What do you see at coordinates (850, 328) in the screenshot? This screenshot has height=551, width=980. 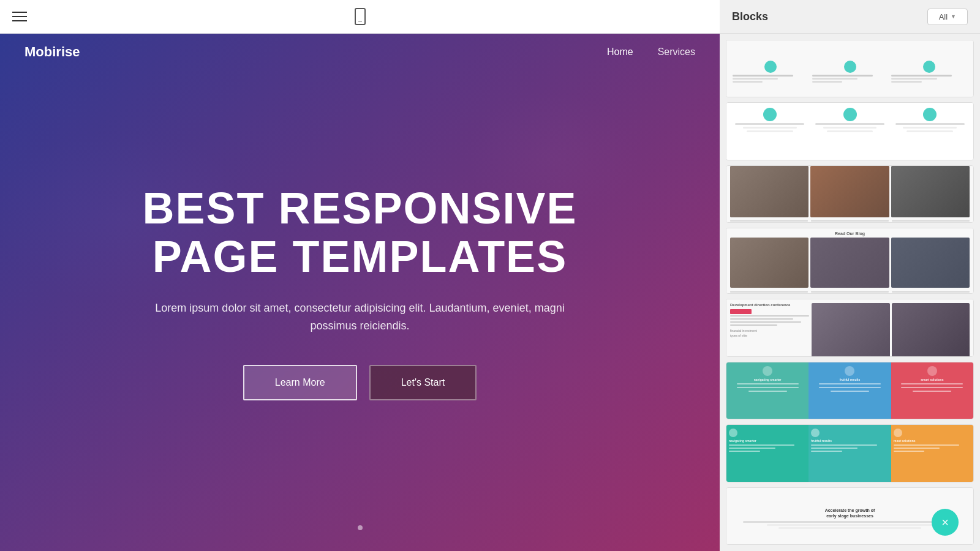 I see `block-preview-news-mixed: Development direction conference financi…` at bounding box center [850, 328].